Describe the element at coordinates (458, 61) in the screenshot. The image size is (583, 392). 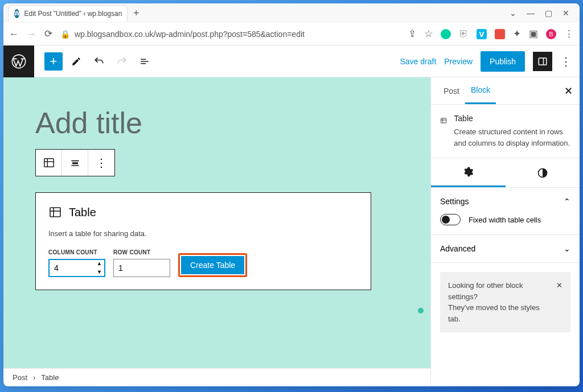
I see `preview-button: Preview` at that location.